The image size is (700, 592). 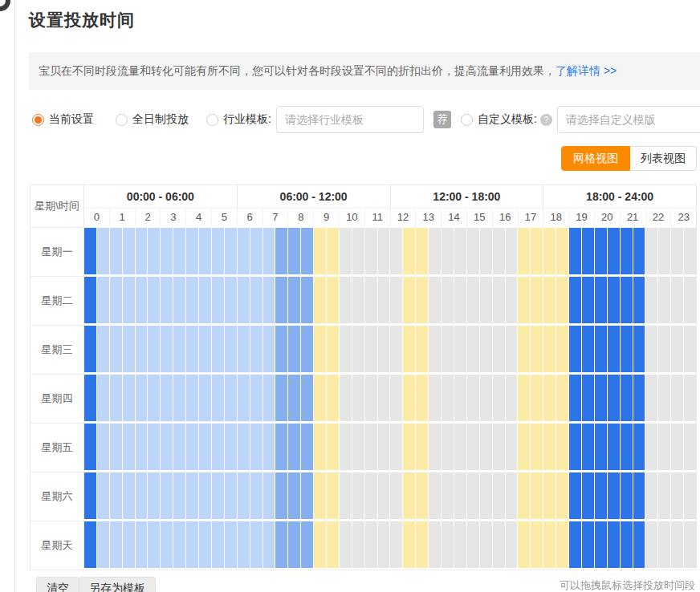 I want to click on custom-template-input, so click(x=629, y=120).